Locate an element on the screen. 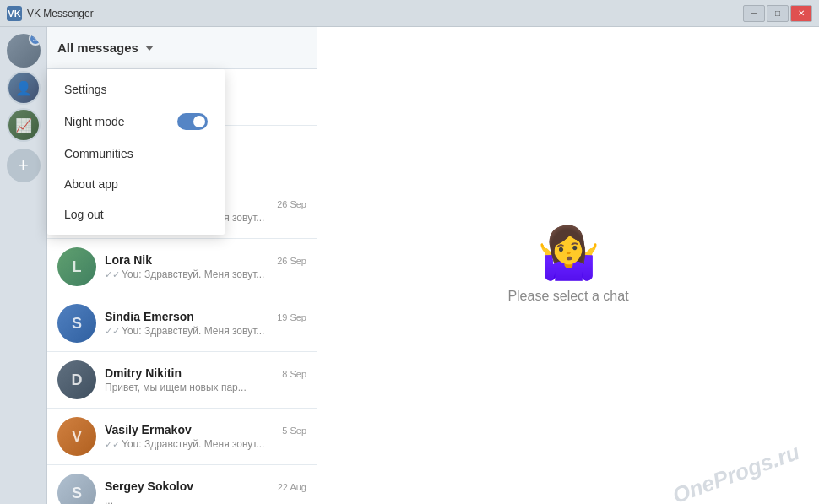 The width and height of the screenshot is (819, 504). sidebar-nav-item-2: 📈 is located at coordinates (24, 125).